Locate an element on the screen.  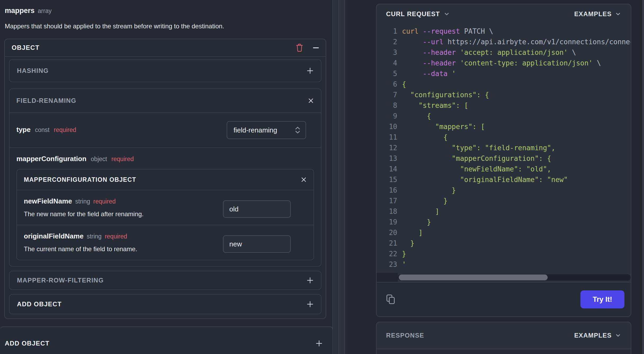
code-line: 2 --url https://api.airbyte.com/v1/conne… is located at coordinates (504, 42).